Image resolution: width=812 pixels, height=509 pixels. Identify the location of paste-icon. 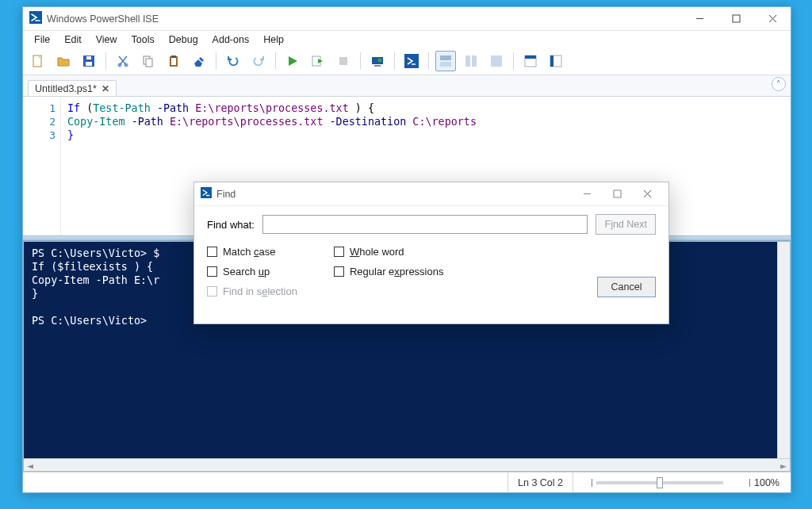
(174, 61).